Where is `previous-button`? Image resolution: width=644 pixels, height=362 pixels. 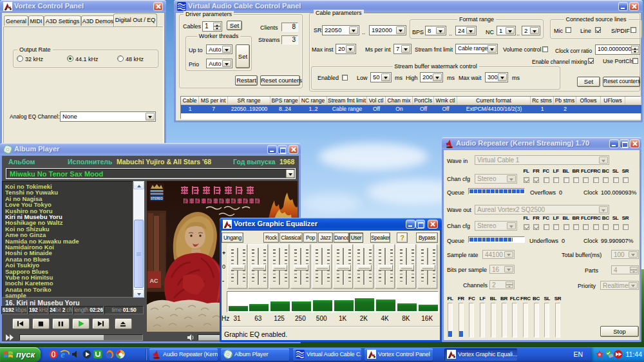 previous-button is located at coordinates (21, 323).